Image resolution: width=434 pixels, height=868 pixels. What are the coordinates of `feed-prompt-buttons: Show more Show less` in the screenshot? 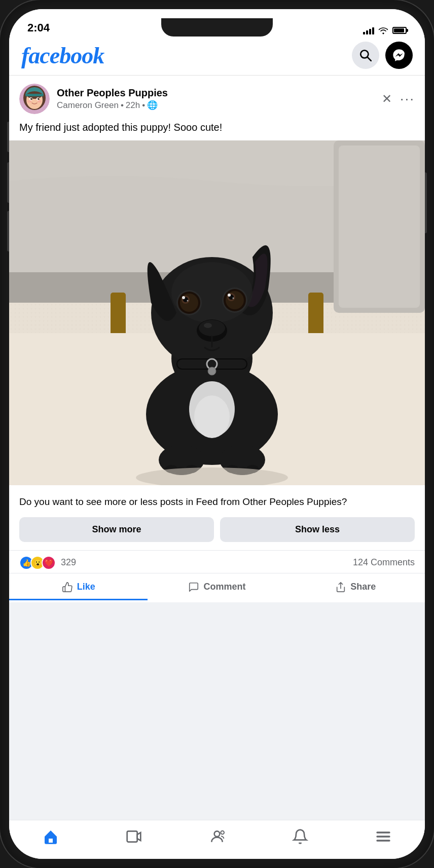 It's located at (217, 529).